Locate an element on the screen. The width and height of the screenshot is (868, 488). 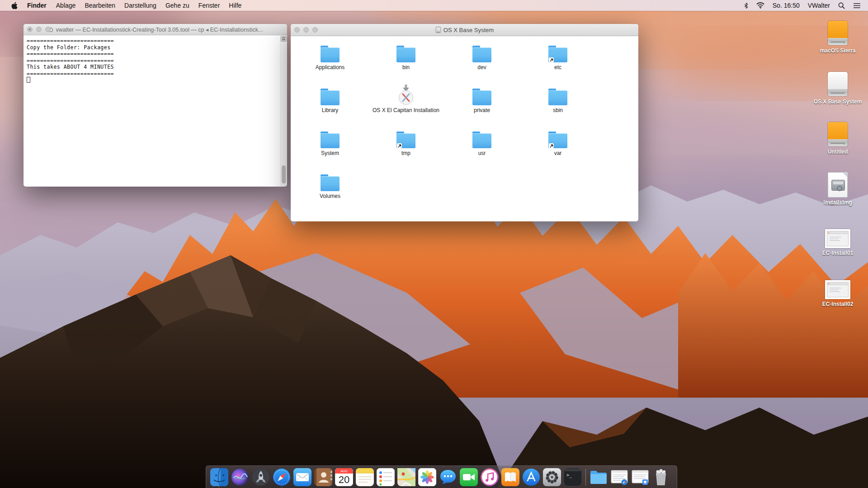
dock-maps-icon is located at coordinates (406, 477).